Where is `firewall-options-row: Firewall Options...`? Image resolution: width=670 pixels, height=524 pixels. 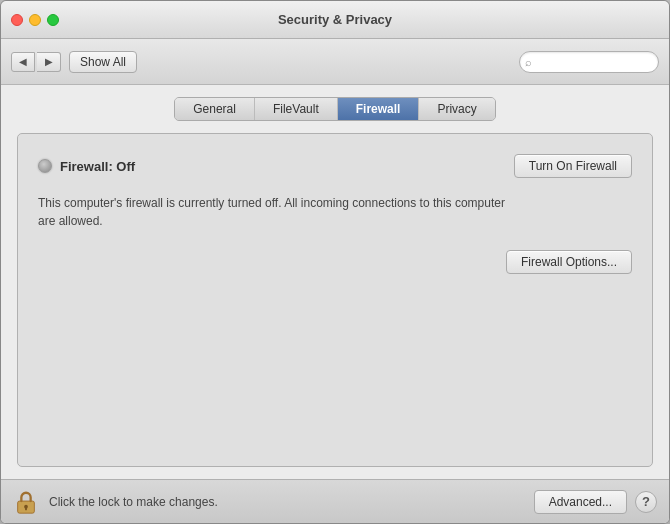
firewall-options-row: Firewall Options... is located at coordinates (335, 262).